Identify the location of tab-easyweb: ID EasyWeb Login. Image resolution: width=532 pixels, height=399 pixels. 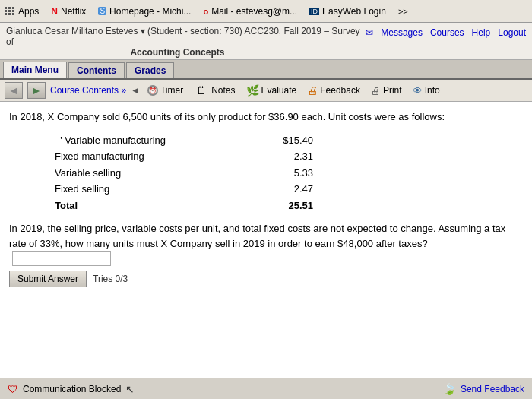
(348, 11).